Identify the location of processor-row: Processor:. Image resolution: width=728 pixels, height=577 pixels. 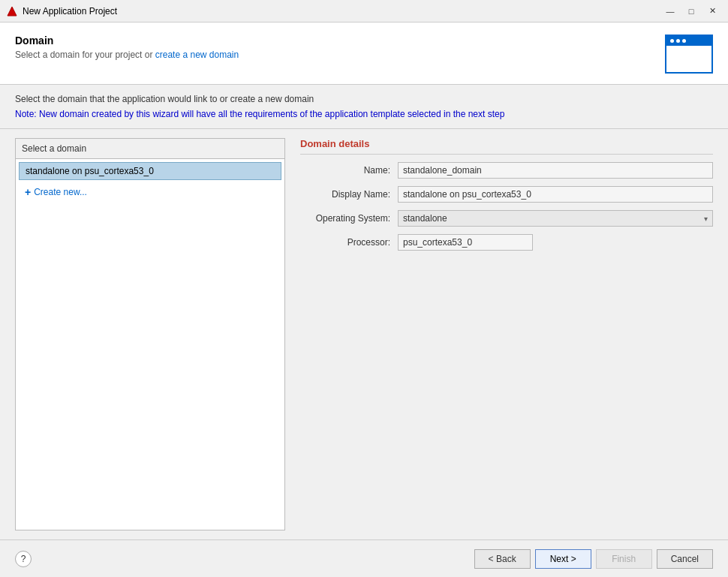
(507, 242).